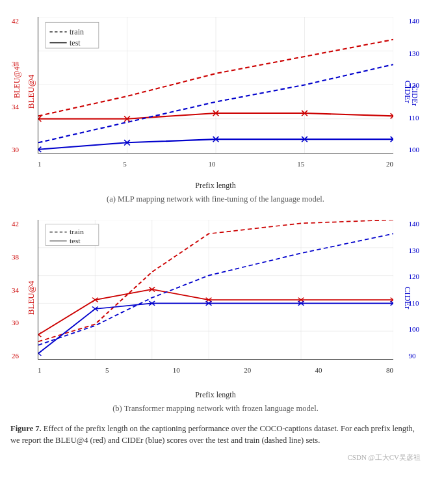  Describe the element at coordinates (415, 21) in the screenshot. I see `y-right-tick-140-a: 140` at that location.